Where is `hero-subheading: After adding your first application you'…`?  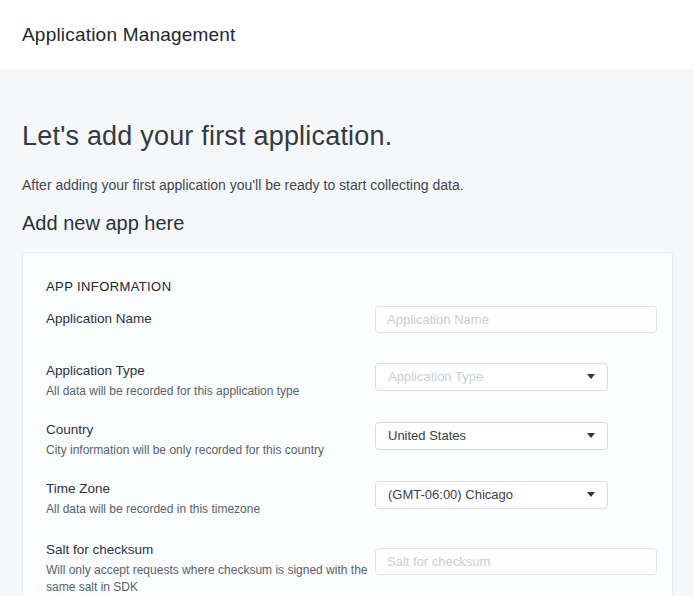
hero-subheading: After adding your first application you'… is located at coordinates (358, 186).